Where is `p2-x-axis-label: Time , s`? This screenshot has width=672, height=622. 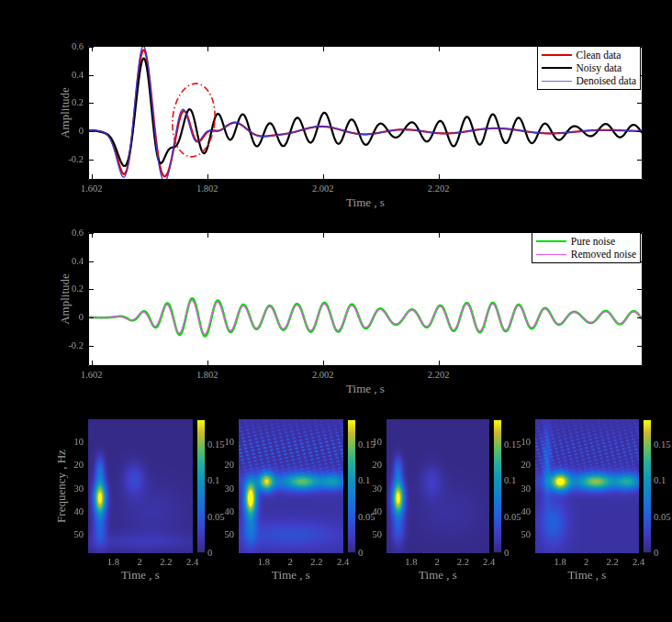 p2-x-axis-label: Time , s is located at coordinates (365, 389).